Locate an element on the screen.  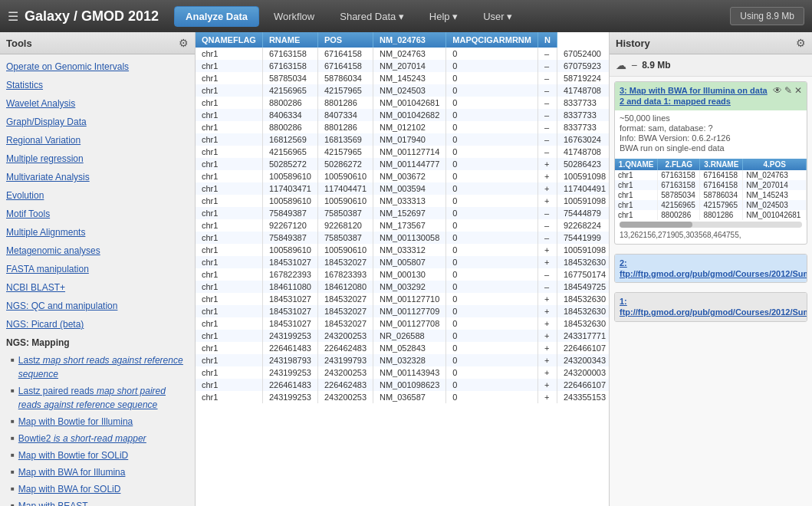
sidebar-item-motif-tools: Motif Tools is located at coordinates (97, 214).